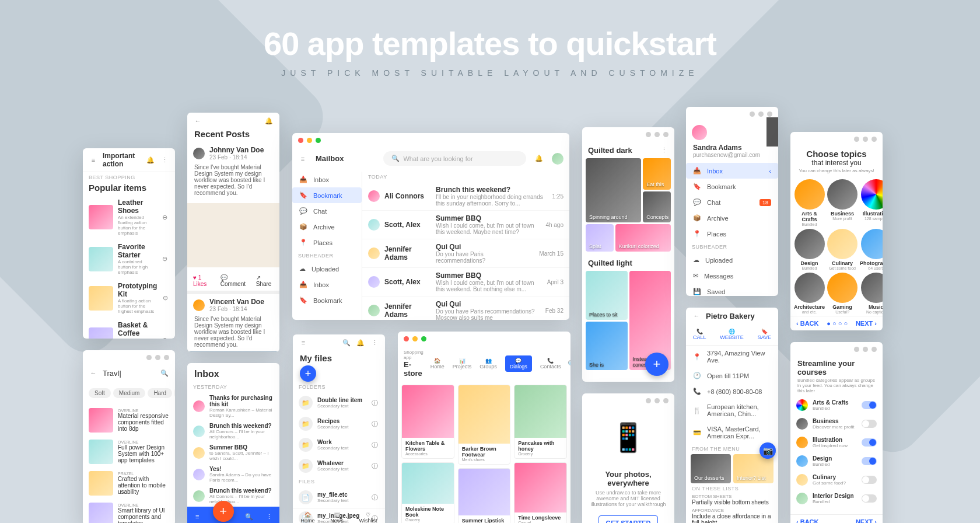 This screenshot has height=523, width=980. I want to click on address-row: 📍 3794, Amazing View Ave., so click(732, 357).